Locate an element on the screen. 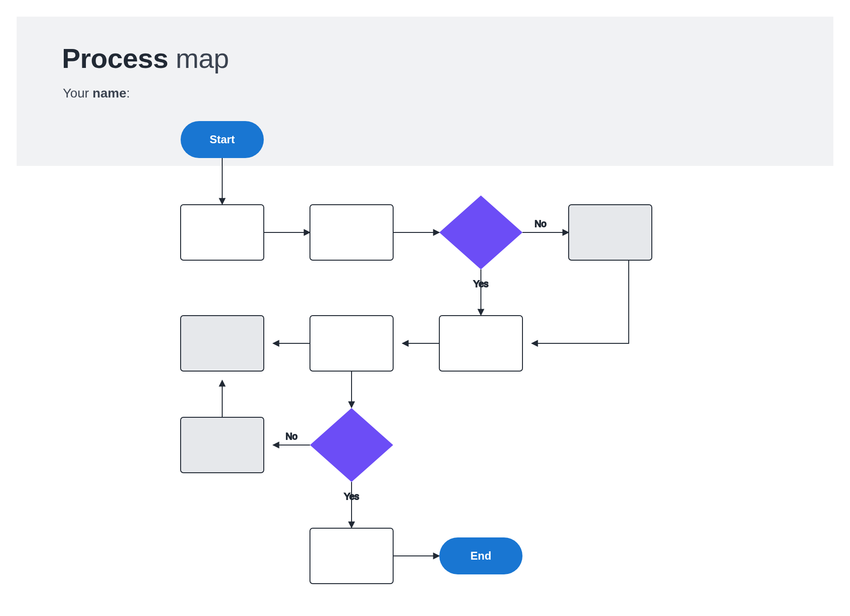  node-start: Start is located at coordinates (222, 140).